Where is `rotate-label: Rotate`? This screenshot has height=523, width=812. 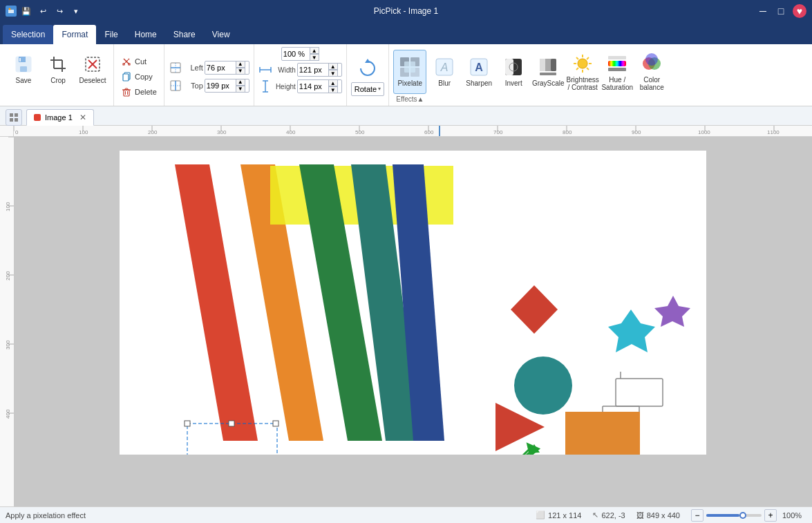
rotate-label: Rotate is located at coordinates (366, 89).